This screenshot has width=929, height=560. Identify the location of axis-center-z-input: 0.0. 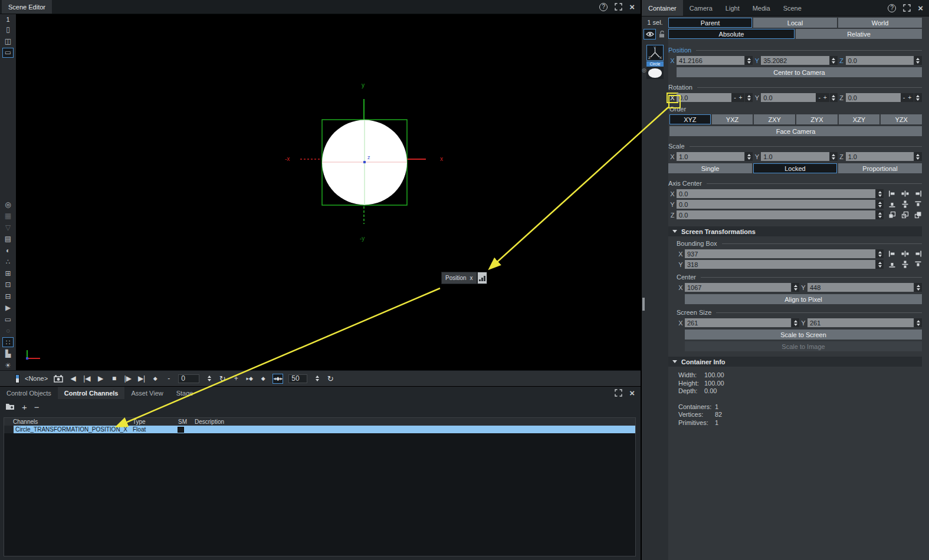
(776, 215).